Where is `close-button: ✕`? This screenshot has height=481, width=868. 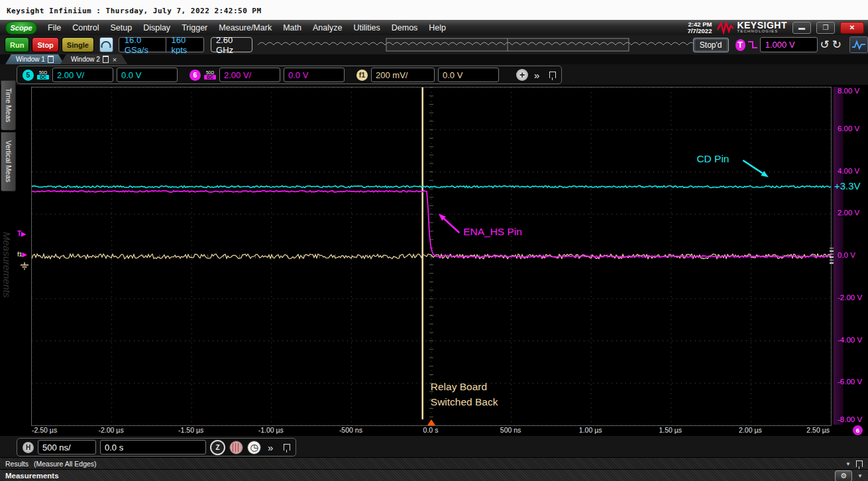
close-button: ✕ is located at coordinates (852, 28).